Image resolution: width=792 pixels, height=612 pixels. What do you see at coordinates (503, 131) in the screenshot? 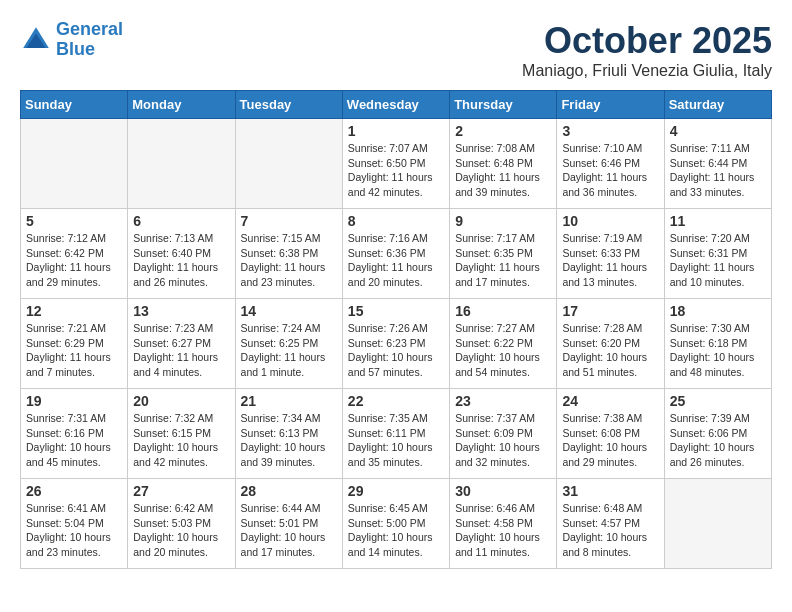
I see `day-number: 2` at bounding box center [503, 131].